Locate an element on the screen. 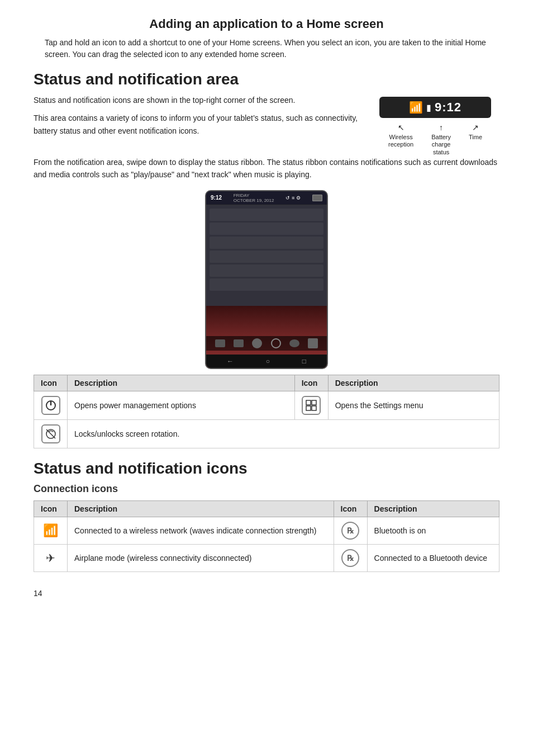  airplane-mode-icon: ✈ is located at coordinates (50, 558).